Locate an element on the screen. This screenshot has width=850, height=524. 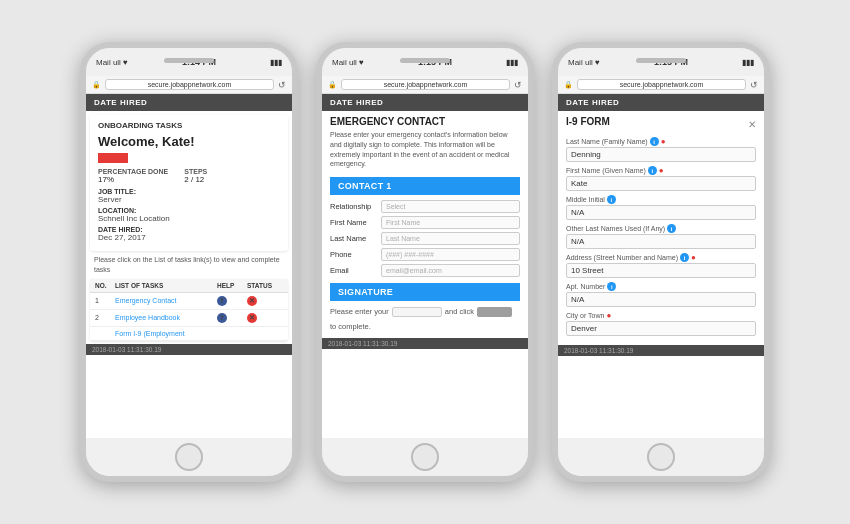
lastname-input: Last Name is located at coordinates (450, 238).